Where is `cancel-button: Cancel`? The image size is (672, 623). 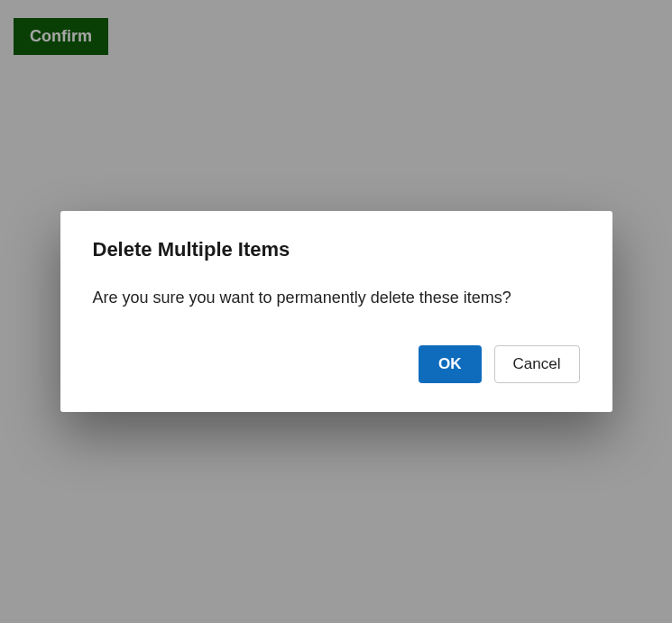 cancel-button: Cancel is located at coordinates (538, 364).